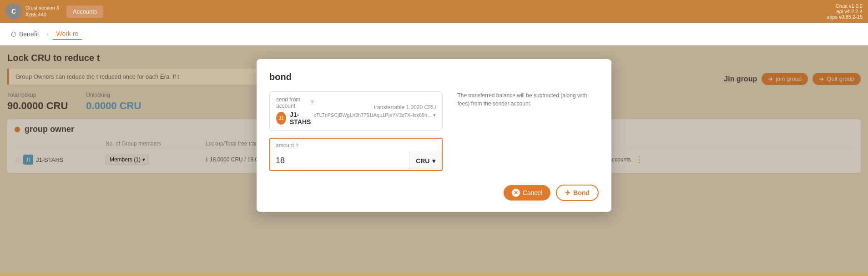 The image size is (868, 276). What do you see at coordinates (356, 146) in the screenshot?
I see `amount-label-row: amount ?` at bounding box center [356, 146].